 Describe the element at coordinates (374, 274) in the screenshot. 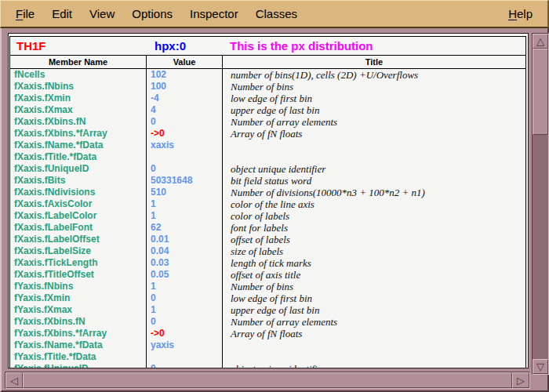

I see `title-cell: offset of axis title` at that location.